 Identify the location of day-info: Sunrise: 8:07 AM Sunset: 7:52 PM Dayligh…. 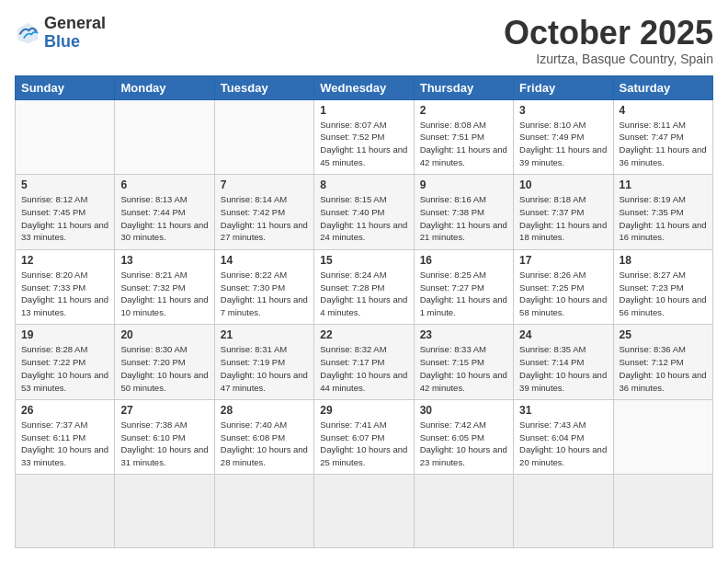
(364, 144).